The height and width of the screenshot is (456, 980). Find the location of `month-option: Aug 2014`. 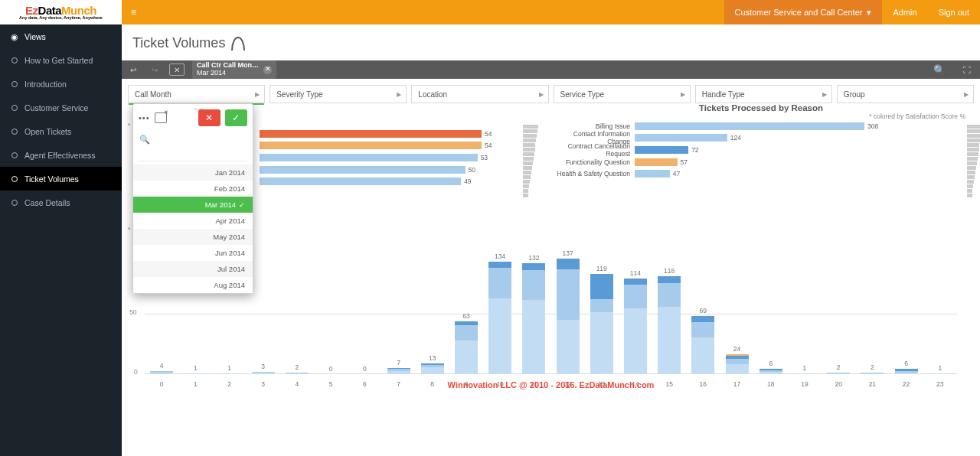

month-option: Aug 2014 is located at coordinates (193, 285).